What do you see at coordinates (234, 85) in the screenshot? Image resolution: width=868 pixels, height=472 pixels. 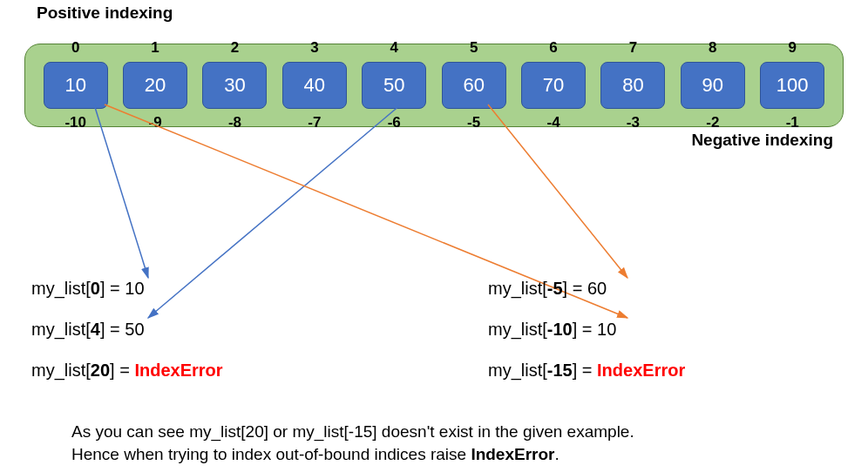 I see `list-cell: 2 30 -8` at bounding box center [234, 85].